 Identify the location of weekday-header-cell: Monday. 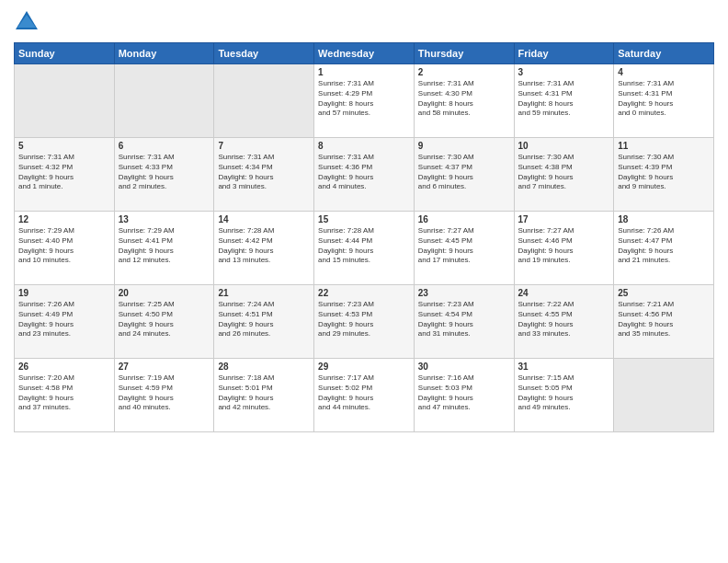
(164, 53).